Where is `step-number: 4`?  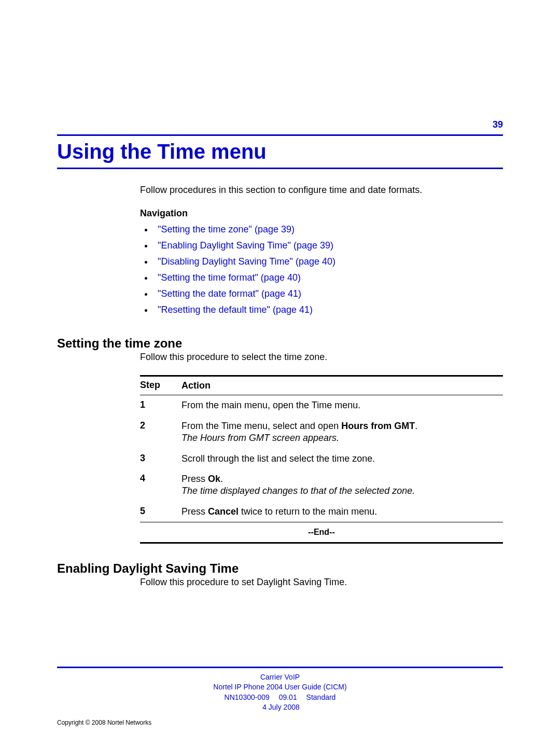 step-number: 4 is located at coordinates (161, 486).